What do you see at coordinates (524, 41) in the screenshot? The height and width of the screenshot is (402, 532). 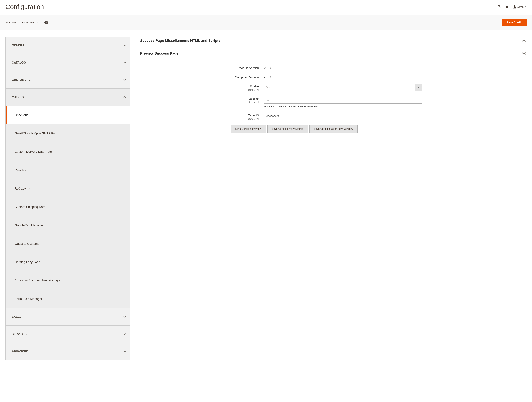 I see `collapse-icon` at bounding box center [524, 41].